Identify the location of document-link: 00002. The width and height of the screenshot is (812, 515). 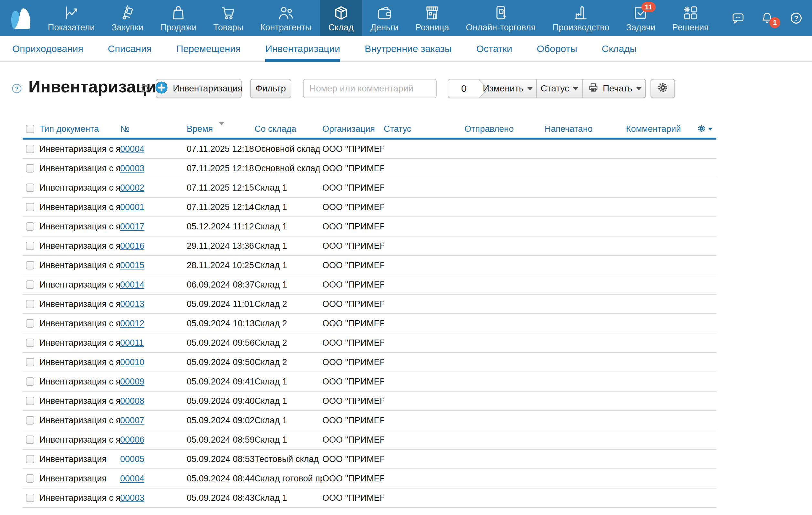
(132, 188).